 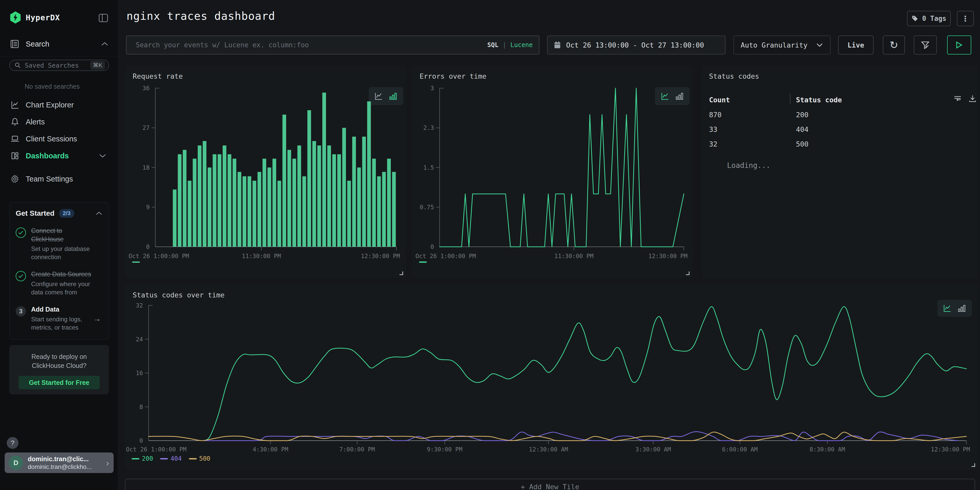 What do you see at coordinates (493, 45) in the screenshot?
I see `mode-sql: SQL` at bounding box center [493, 45].